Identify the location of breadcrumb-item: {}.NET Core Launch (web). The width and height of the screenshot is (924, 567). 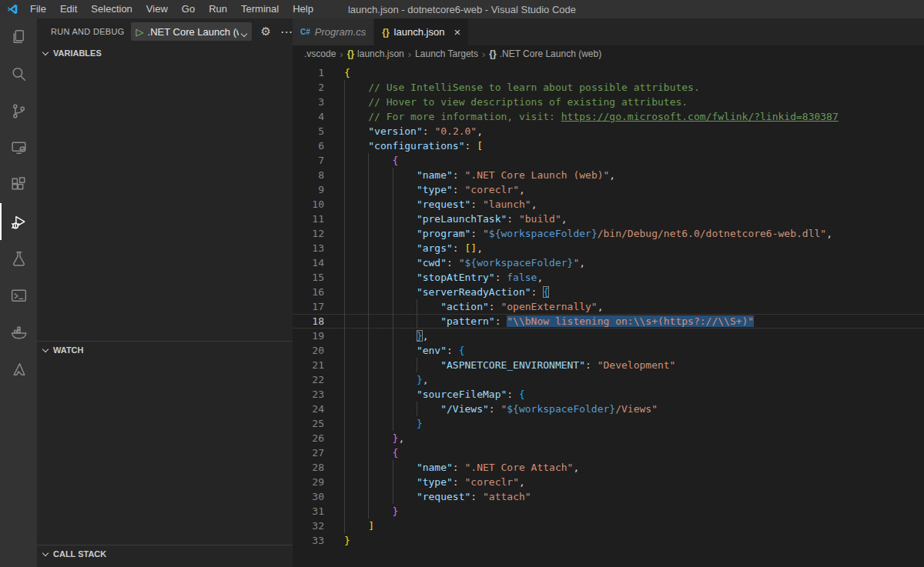
(545, 54).